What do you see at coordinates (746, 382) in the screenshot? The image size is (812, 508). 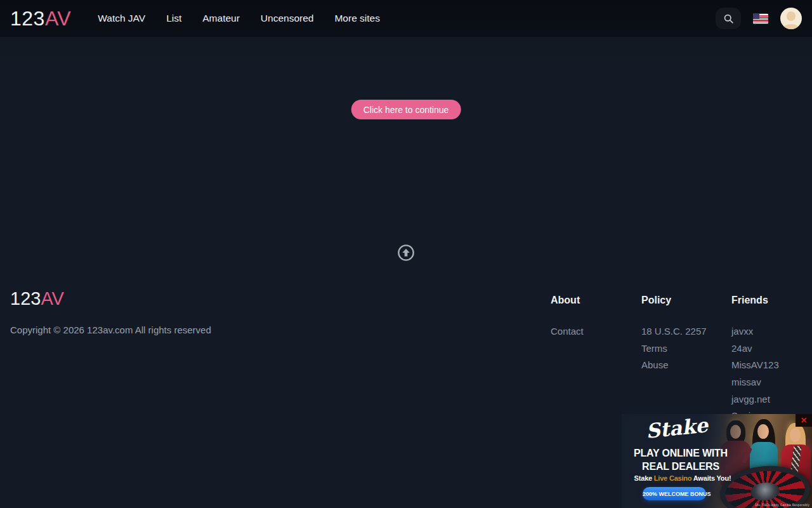 I see `footer-link-missav: missav` at bounding box center [746, 382].